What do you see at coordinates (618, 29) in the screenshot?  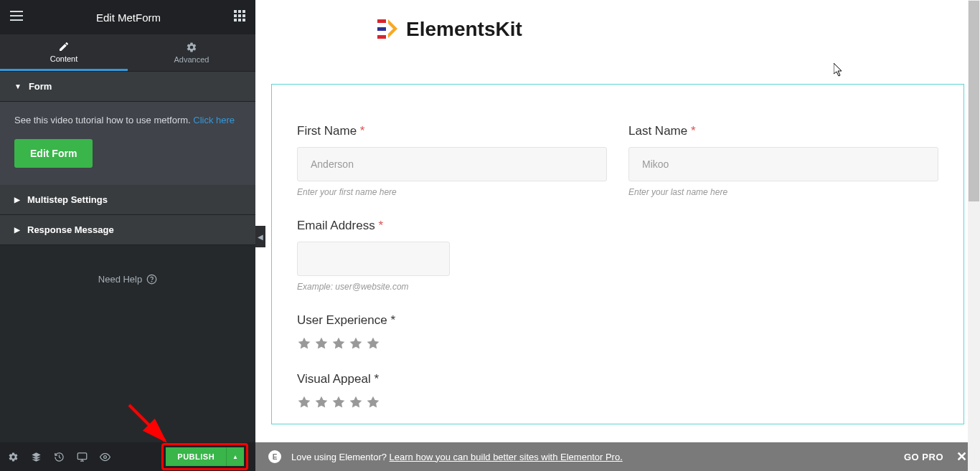 I see `logo-row: ElementsKit` at bounding box center [618, 29].